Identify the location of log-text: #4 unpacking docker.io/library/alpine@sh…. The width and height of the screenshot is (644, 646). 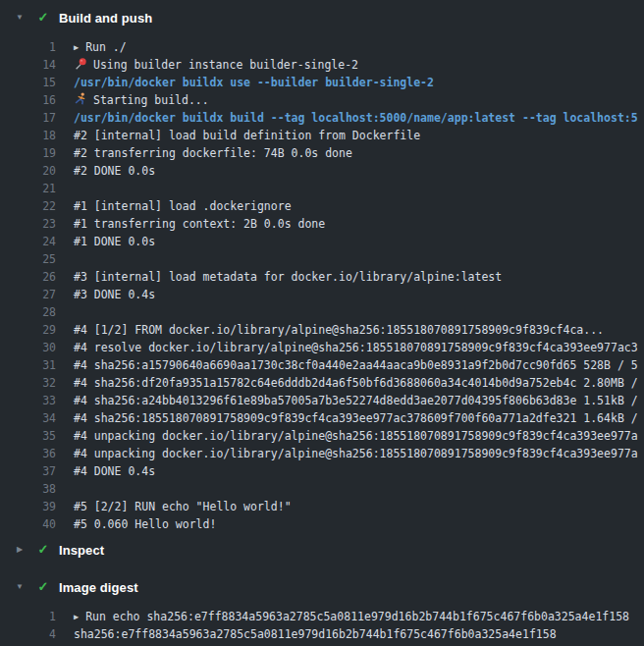
(348, 454).